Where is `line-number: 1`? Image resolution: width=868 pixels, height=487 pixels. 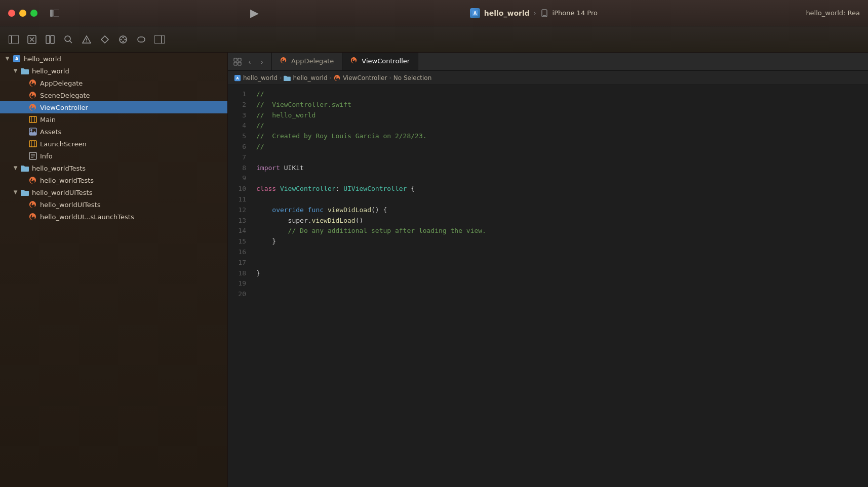 line-number: 1 is located at coordinates (237, 94).